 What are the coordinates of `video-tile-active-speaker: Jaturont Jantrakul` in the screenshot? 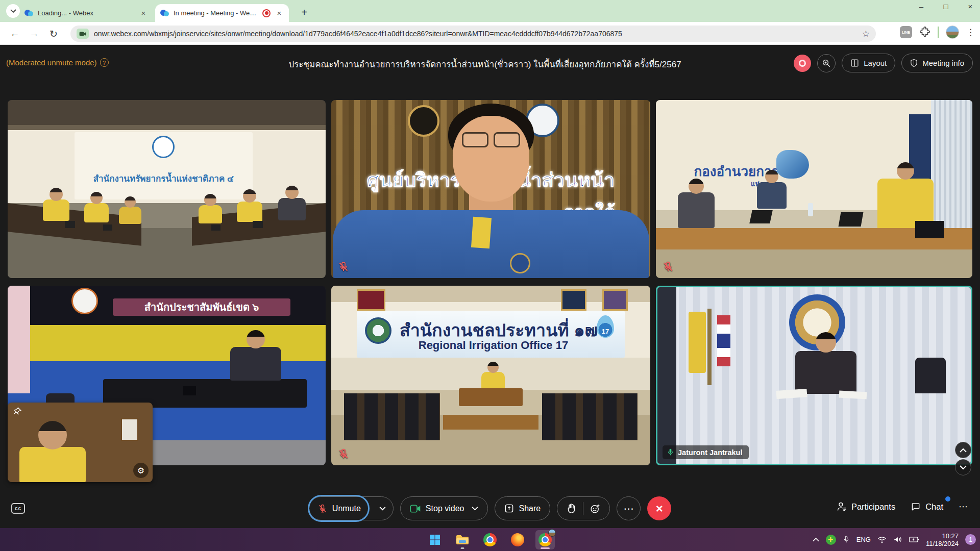 It's located at (814, 375).